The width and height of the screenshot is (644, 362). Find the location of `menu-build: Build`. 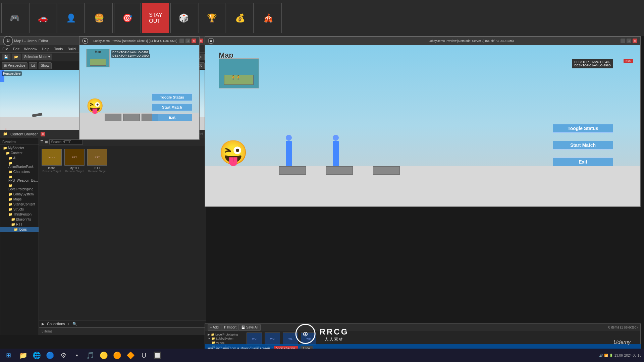

menu-build: Build is located at coordinates (71, 49).